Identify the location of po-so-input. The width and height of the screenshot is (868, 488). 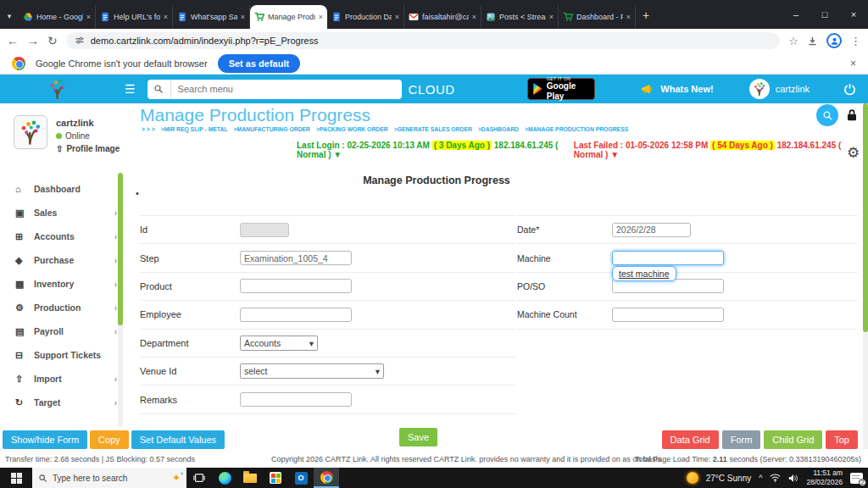
(668, 286).